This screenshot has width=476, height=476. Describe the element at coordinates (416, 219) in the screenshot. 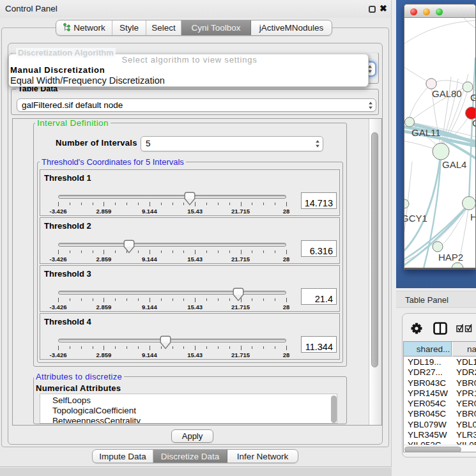

I see `svg-text: GCY1` at that location.